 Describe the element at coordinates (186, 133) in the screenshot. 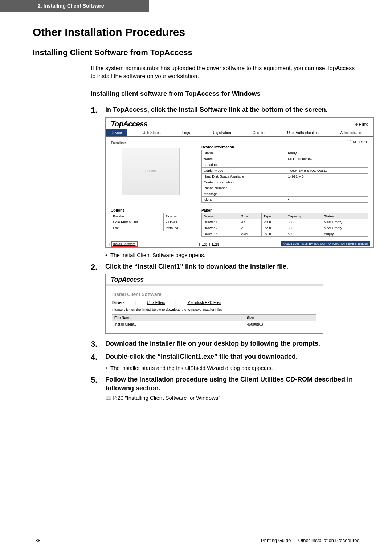

I see `tab-logs: Logs` at that location.